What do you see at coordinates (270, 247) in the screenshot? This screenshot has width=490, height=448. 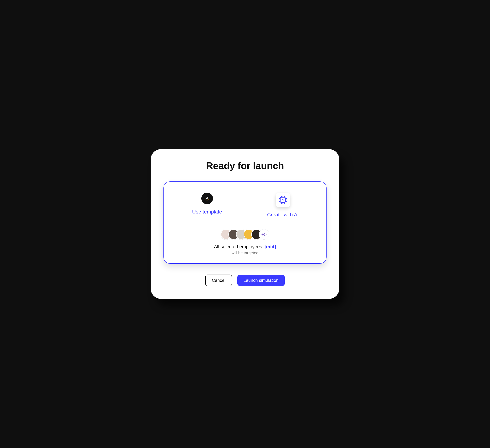 I see `edit-employees-link: [edit]` at bounding box center [270, 247].